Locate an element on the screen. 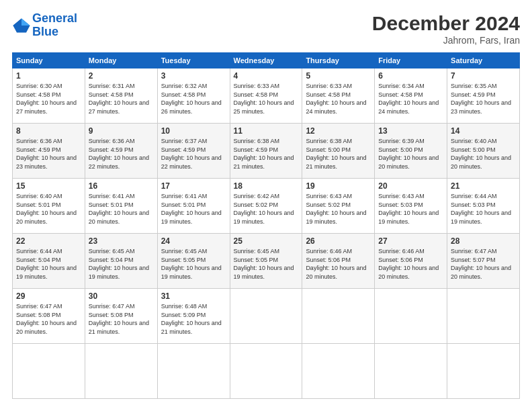 The height and width of the screenshot is (411, 532). day-number: 12 is located at coordinates (339, 131).